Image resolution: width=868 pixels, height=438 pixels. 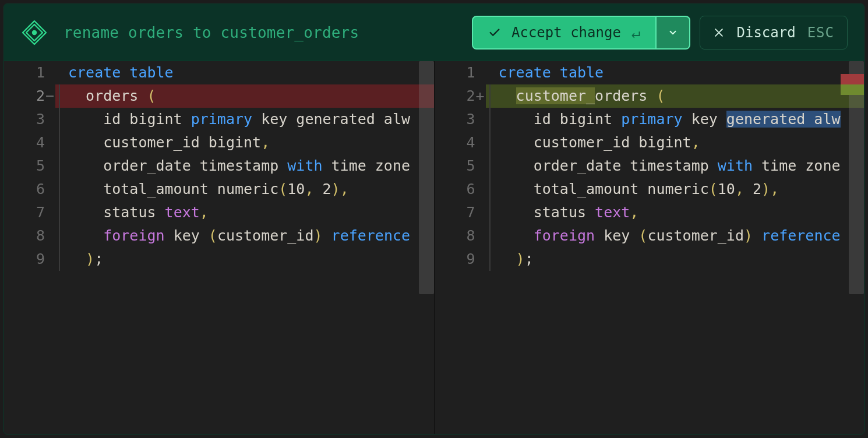 What do you see at coordinates (30, 166) in the screenshot?
I see `line-number: 5` at bounding box center [30, 166].